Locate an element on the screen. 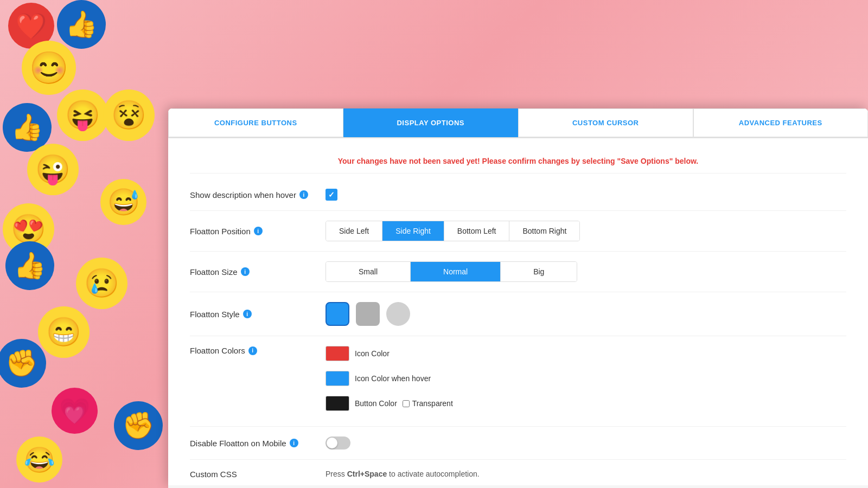 Image resolution: width=868 pixels, height=488 pixels. label-colors: Floatton Colors i is located at coordinates (252, 350).